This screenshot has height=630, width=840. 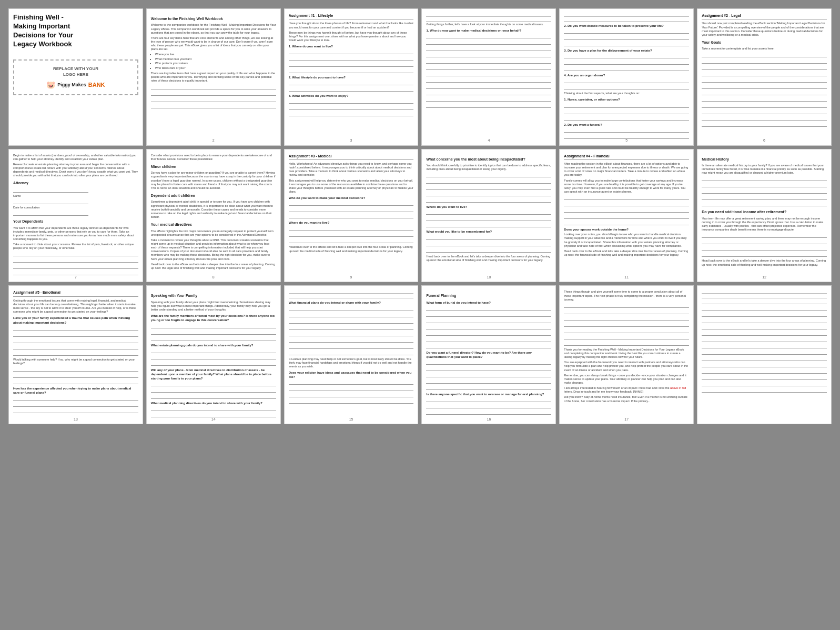 What do you see at coordinates (76, 404) in the screenshot?
I see `line-13j` at bounding box center [76, 404].